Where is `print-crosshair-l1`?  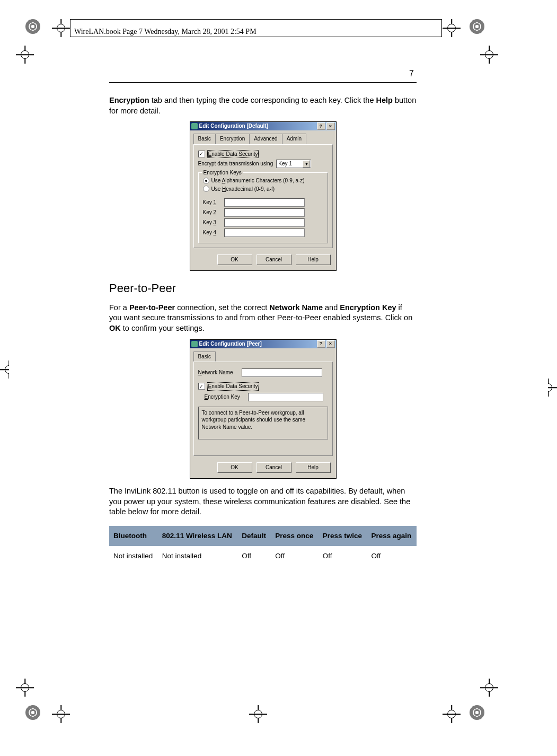 print-crosshair-l1 is located at coordinates (25, 55).